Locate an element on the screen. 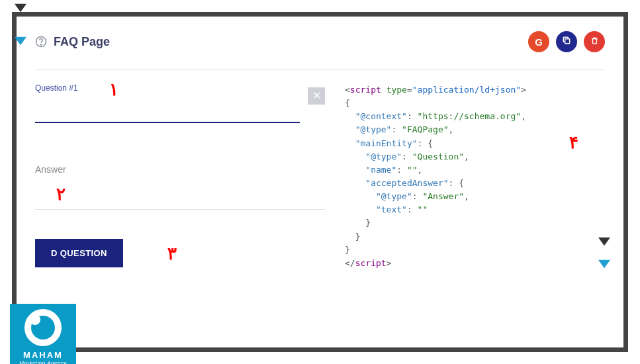 This screenshot has height=364, width=640. close-icon: ✕ is located at coordinates (316, 96).